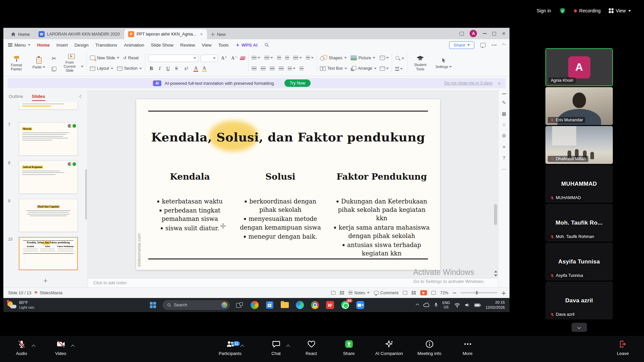  I want to click on audio-button: Audio, so click(21, 348).